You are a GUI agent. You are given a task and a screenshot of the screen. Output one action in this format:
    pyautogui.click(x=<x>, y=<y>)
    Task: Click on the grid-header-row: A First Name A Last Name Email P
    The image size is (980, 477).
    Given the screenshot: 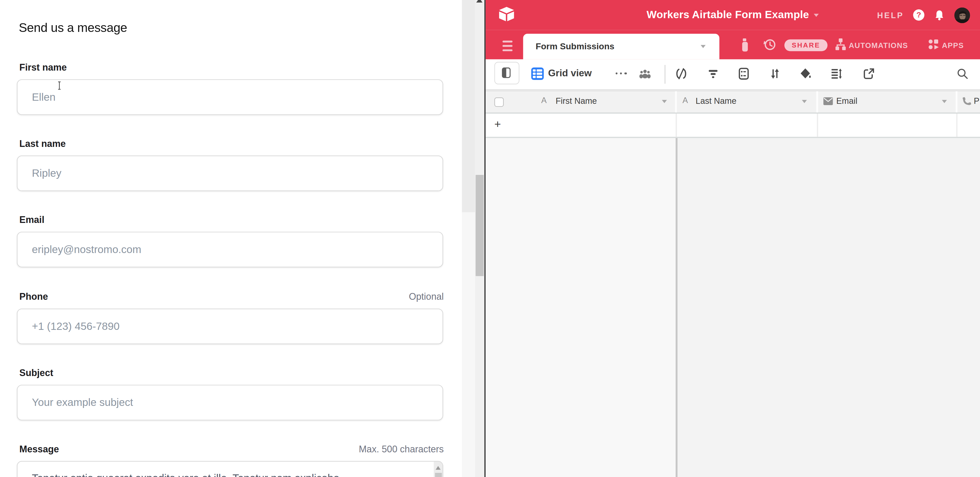 What is the action you would take?
    pyautogui.click(x=733, y=102)
    